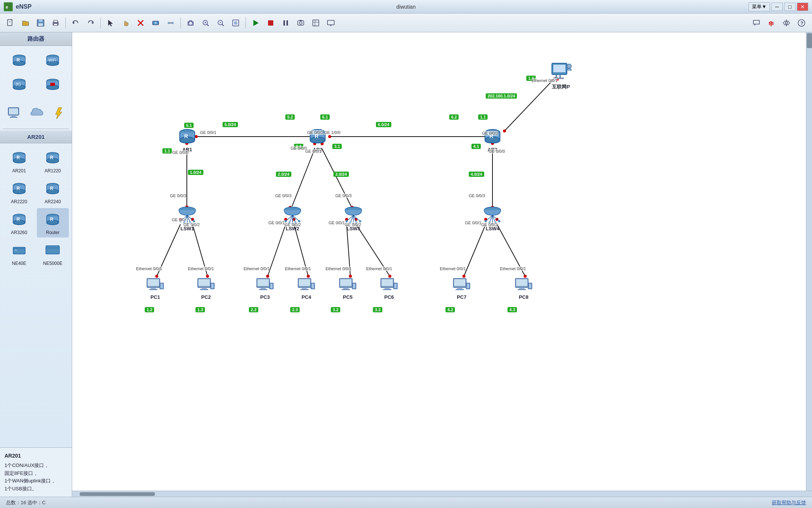 Image resolution: width=812 pixels, height=508 pixels. Describe the element at coordinates (759, 7) in the screenshot. I see `menu-button: 菜单▼` at that location.